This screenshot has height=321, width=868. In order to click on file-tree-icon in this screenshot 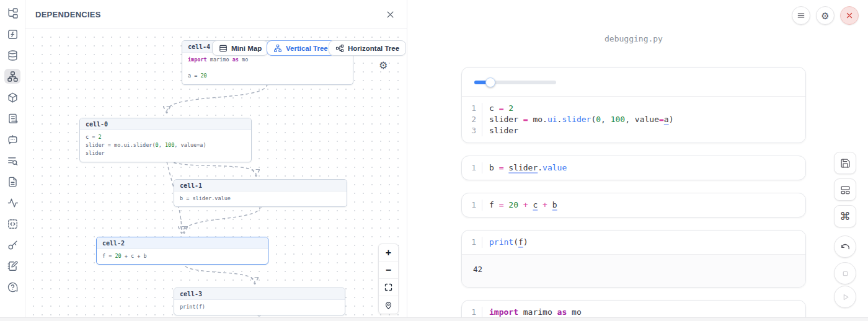, I will do `click(12, 14)`.